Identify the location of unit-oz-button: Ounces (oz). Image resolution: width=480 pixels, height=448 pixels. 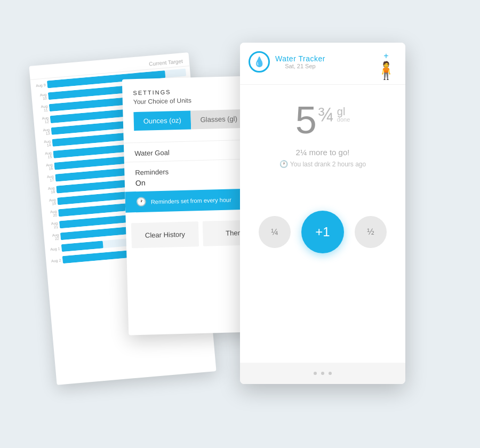
(162, 121).